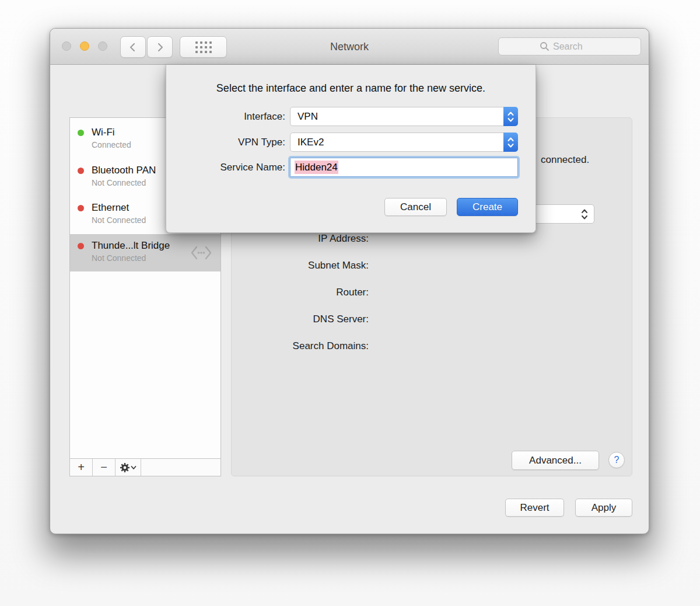 The image size is (700, 606). I want to click on service-name-label: Service Name:, so click(226, 168).